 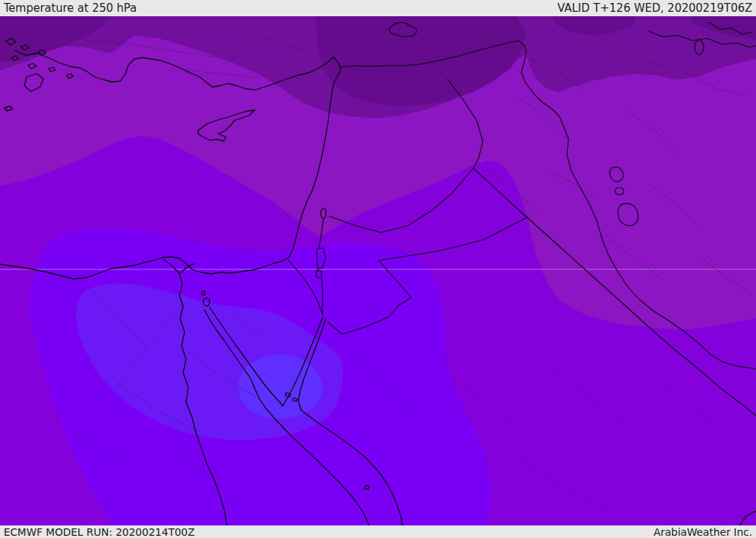 What do you see at coordinates (70, 9) in the screenshot?
I see `map-title: Temperature at 250 hPa` at bounding box center [70, 9].